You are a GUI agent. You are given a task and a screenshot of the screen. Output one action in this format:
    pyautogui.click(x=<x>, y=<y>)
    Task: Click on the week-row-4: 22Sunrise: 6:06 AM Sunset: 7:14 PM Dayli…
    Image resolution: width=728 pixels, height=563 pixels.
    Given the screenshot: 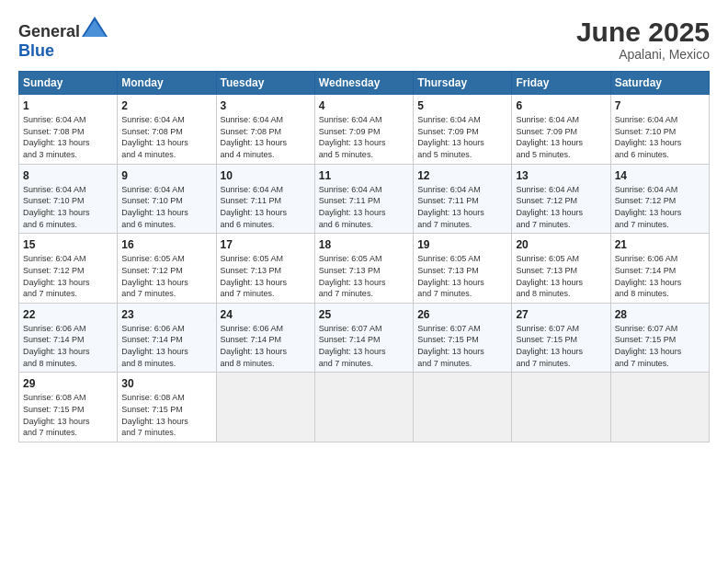 What is the action you would take?
    pyautogui.click(x=364, y=338)
    